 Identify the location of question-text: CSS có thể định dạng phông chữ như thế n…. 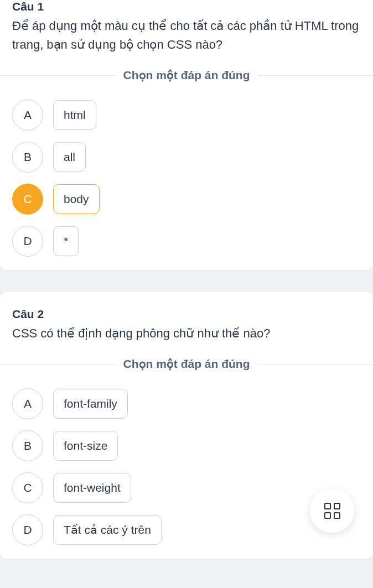
(186, 334).